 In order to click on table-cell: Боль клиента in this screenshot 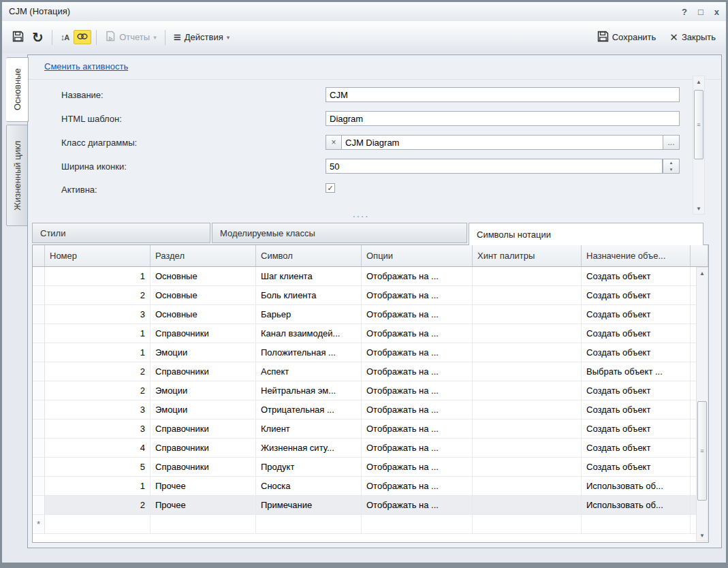, I will do `click(309, 296)`.